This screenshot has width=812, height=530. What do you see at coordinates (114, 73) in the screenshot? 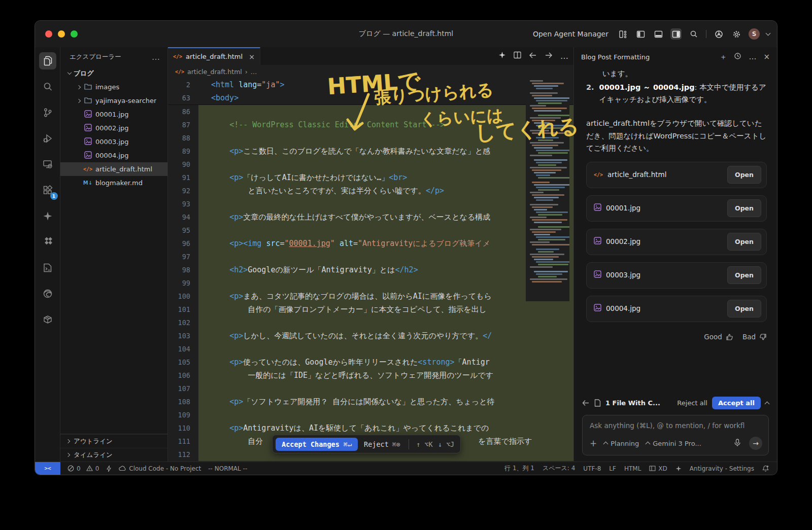
I see `tree-item--: ブログ` at bounding box center [114, 73].